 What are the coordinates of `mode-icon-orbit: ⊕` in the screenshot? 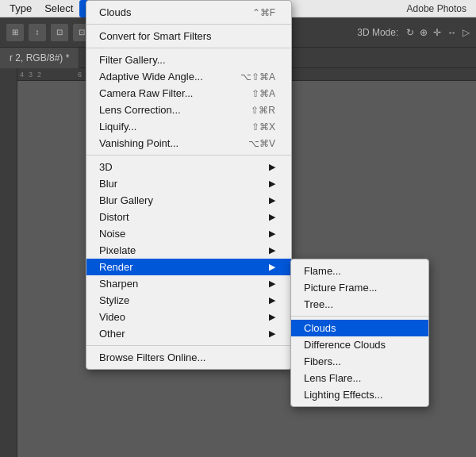 It's located at (424, 33).